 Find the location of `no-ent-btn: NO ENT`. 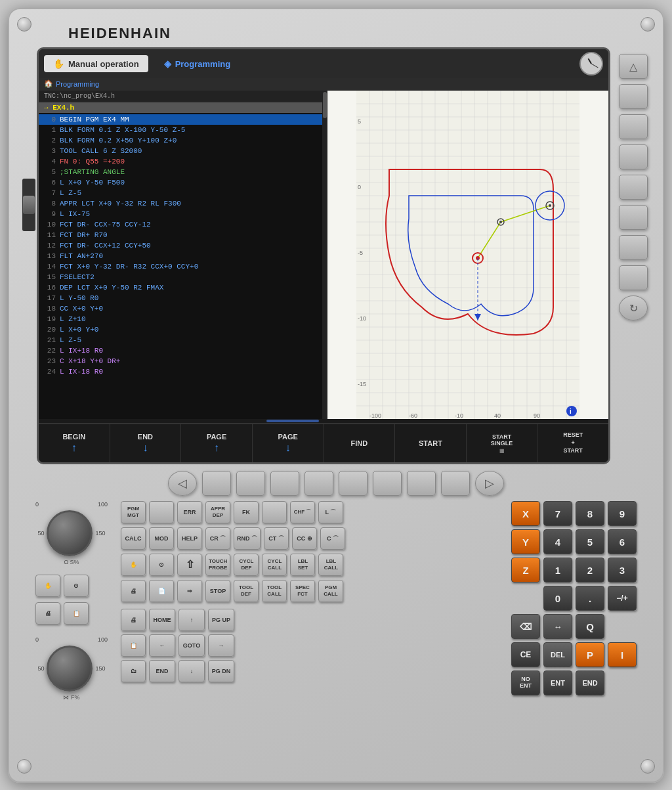

no-ent-btn: NO ENT is located at coordinates (526, 683).